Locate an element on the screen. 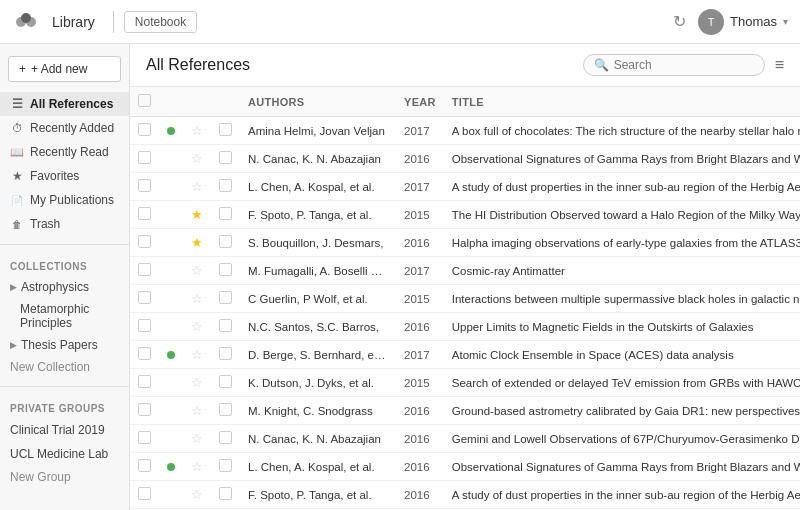 The image size is (800, 510). sidebar-item-recently-added: ⏱ Recently Added is located at coordinates (64, 128).